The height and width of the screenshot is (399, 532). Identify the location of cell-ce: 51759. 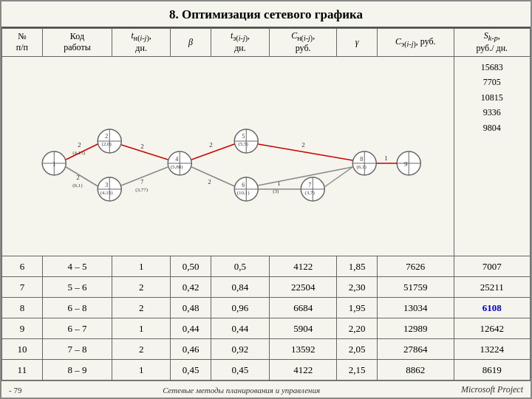
(415, 287).